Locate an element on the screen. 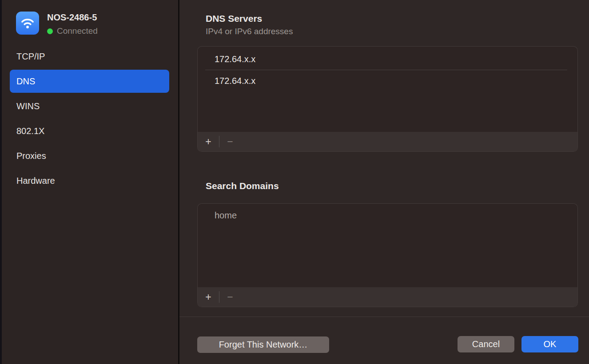 The height and width of the screenshot is (364, 589). sidebar-item-tcpip: TCP/IP is located at coordinates (90, 56).